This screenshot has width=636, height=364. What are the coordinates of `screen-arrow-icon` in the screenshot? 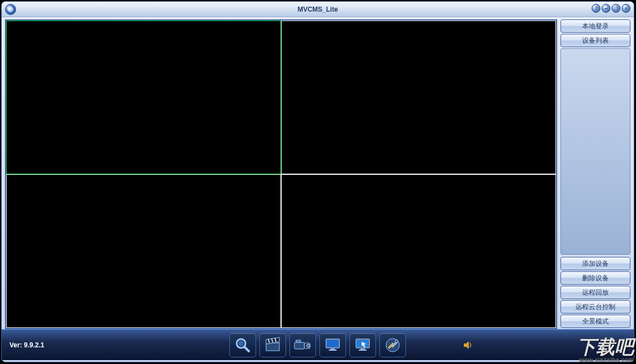 It's located at (363, 345).